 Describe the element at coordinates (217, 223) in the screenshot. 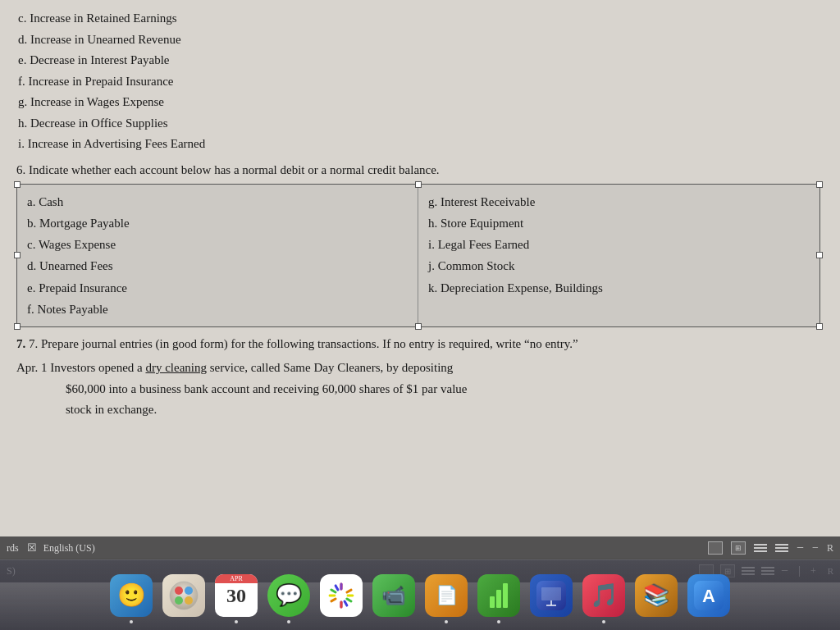

I see `account-b: b. Mortgage Payable` at that location.